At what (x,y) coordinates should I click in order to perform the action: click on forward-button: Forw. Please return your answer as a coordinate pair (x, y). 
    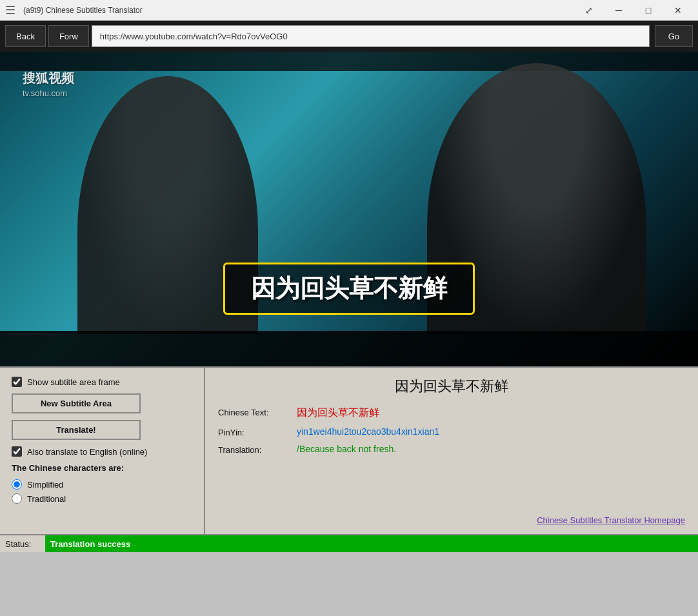
    Looking at the image, I should click on (68, 36).